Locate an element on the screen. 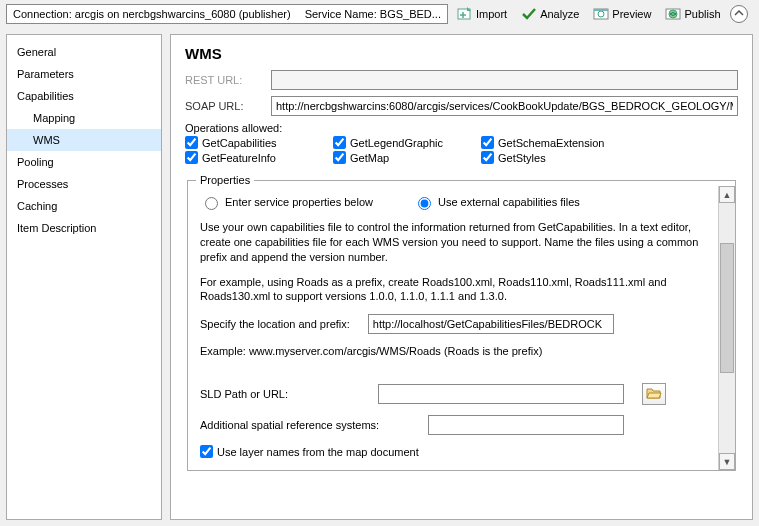  properties-legend: Properties is located at coordinates (225, 180).